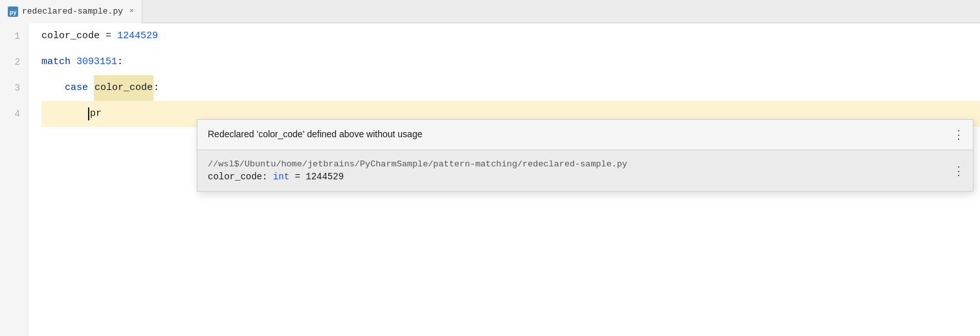 Image resolution: width=980 pixels, height=336 pixels. I want to click on line-number-1: 1, so click(10, 36).